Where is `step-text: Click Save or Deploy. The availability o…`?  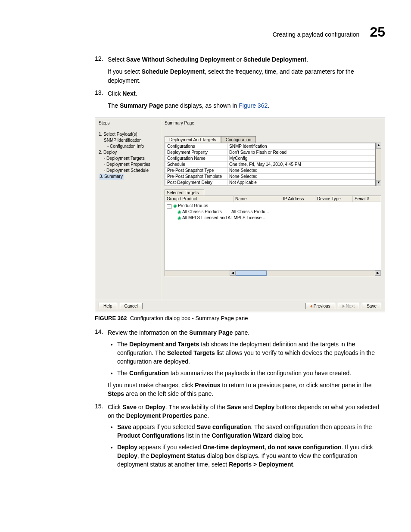
step-text: Click Save or Deploy. The availability o… is located at coordinates (246, 437).